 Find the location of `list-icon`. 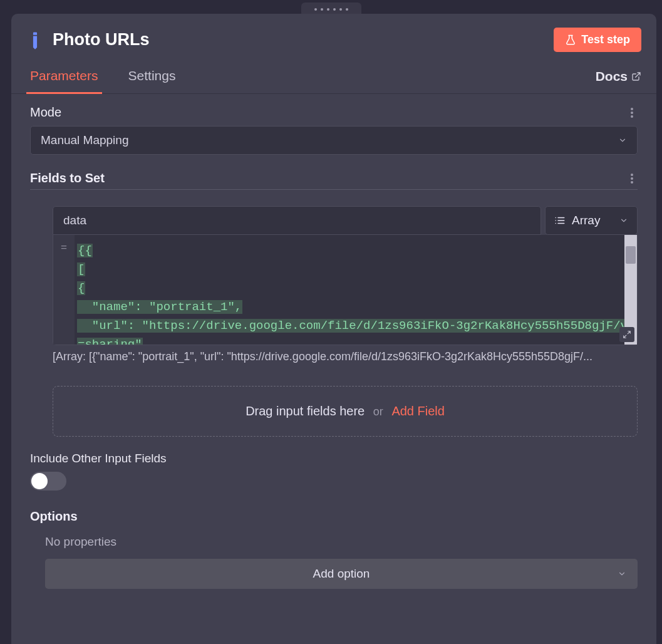

list-icon is located at coordinates (560, 221).